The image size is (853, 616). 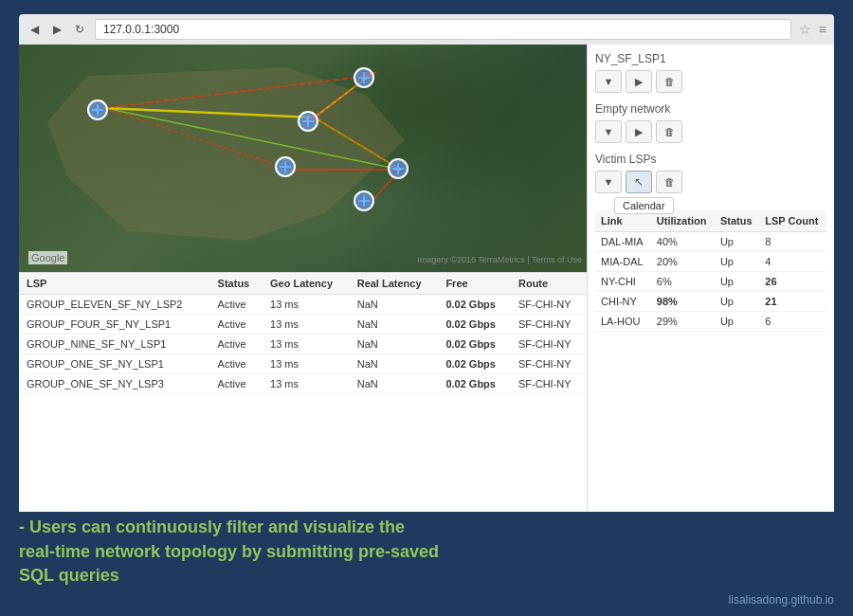 I want to click on lsp-section-3: Victim LSPs ▼ ↖ 🗑 Calendar, so click(x=711, y=172).